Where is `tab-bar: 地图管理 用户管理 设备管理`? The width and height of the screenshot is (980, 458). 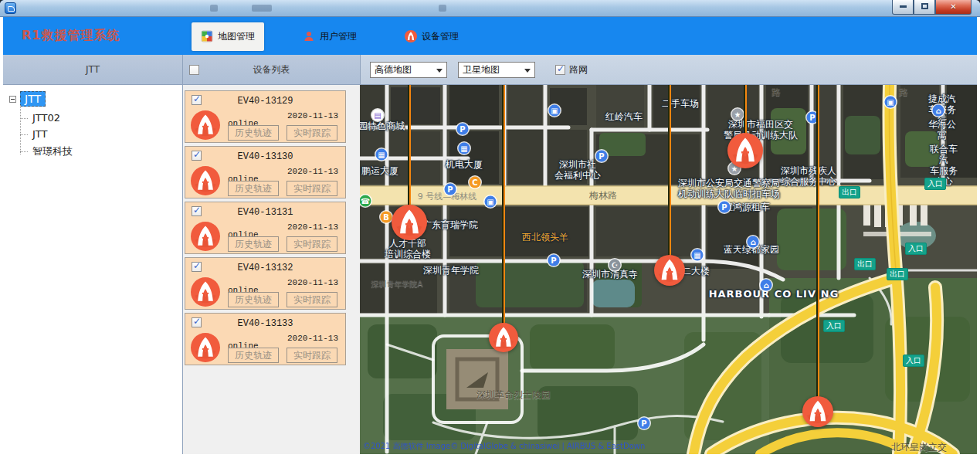
tab-bar: 地图管理 用户管理 设备管理 is located at coordinates (330, 36).